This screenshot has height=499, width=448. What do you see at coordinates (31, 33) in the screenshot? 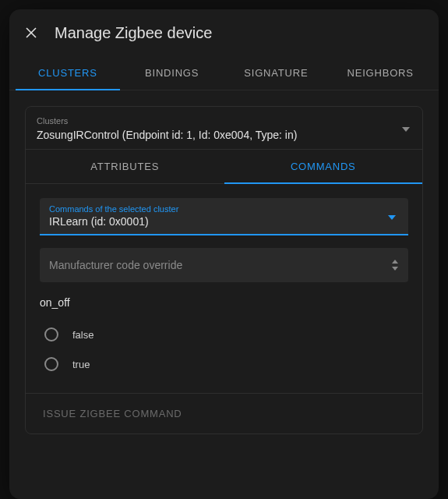
I see `close-icon` at bounding box center [31, 33].